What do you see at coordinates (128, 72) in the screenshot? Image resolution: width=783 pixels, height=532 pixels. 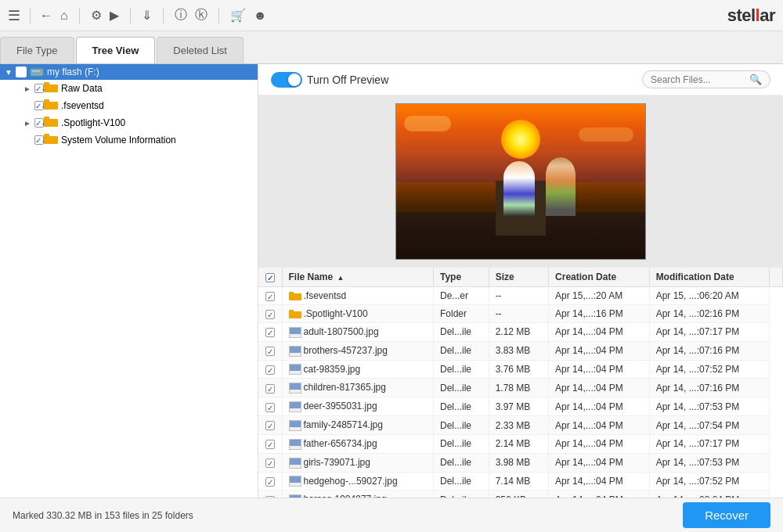 I see `tree-item-my-flash: ▼ ✓ my flash (F:)` at bounding box center [128, 72].